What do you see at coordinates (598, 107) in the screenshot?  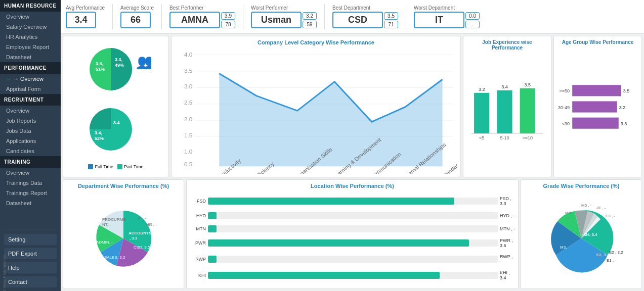 I see `age-group-card: Age Group Wise Performance 3.5 3.2 3.3 >…` at bounding box center [598, 107].